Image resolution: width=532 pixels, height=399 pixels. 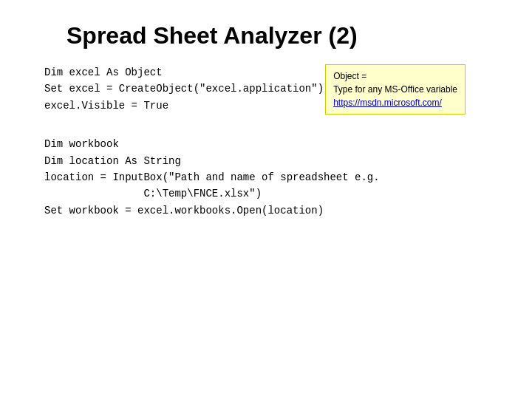 What do you see at coordinates (395, 89) in the screenshot?
I see `tooltip-box: Object = Type for any MS-Office variable…` at bounding box center [395, 89].